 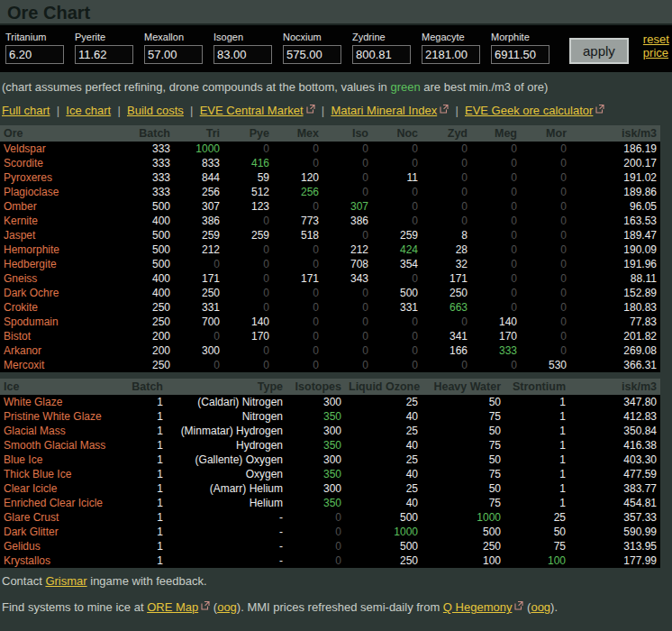 What do you see at coordinates (54, 206) in the screenshot?
I see `ore-name: Omber` at bounding box center [54, 206].